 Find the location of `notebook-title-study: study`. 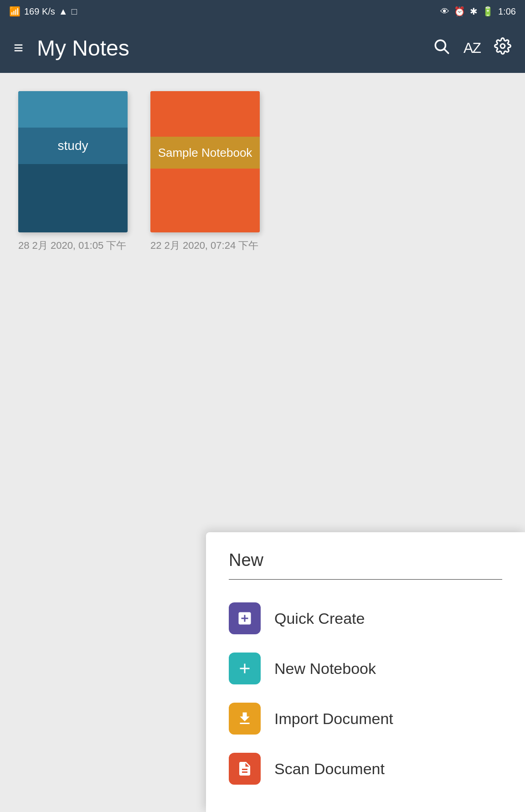

notebook-title-study: study is located at coordinates (73, 146).